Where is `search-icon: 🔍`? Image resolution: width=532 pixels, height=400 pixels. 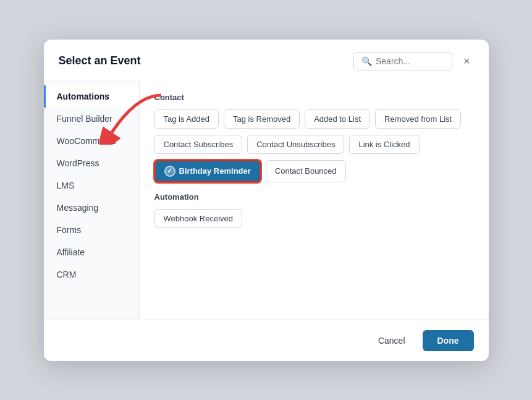
search-icon: 🔍 is located at coordinates (367, 61).